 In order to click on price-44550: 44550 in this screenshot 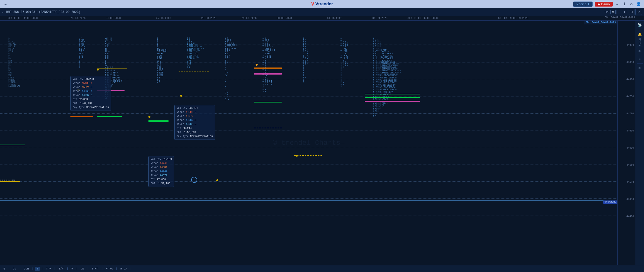, I will do `click(630, 165)`.